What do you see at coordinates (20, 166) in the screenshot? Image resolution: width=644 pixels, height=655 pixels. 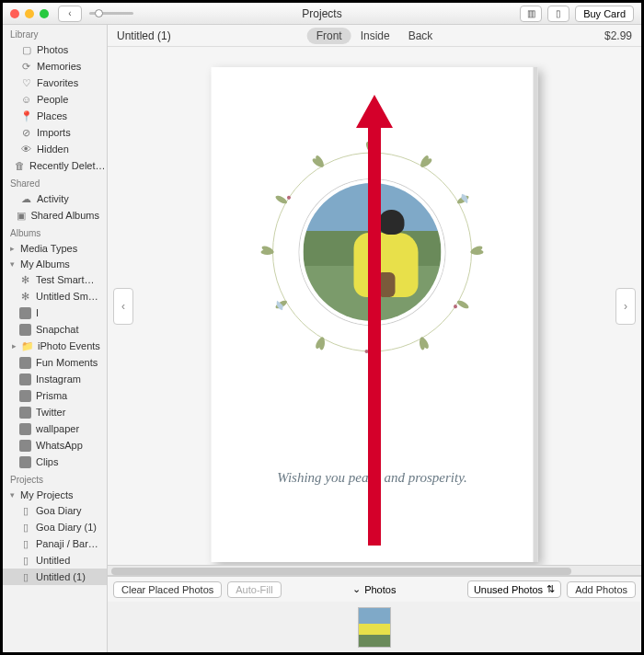 I see `trash-icon: 🗑` at bounding box center [20, 166].